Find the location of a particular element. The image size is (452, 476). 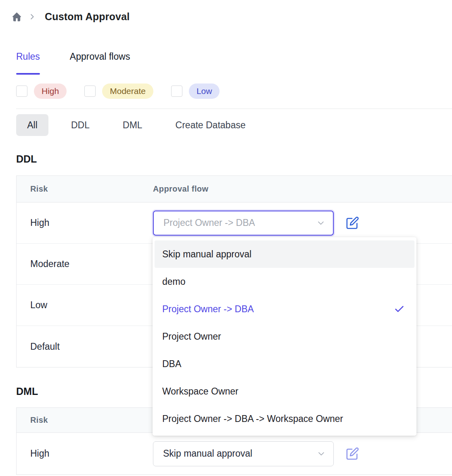

category-tab-ddl: DDL is located at coordinates (80, 125).